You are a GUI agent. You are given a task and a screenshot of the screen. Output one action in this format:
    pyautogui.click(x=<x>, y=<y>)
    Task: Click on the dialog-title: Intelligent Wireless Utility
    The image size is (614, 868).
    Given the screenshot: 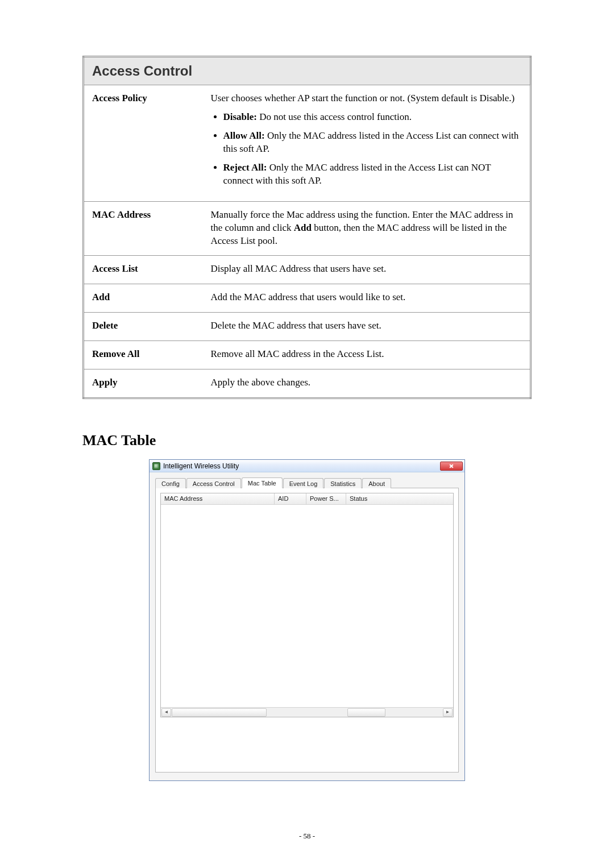 What is the action you would take?
    pyautogui.click(x=301, y=466)
    